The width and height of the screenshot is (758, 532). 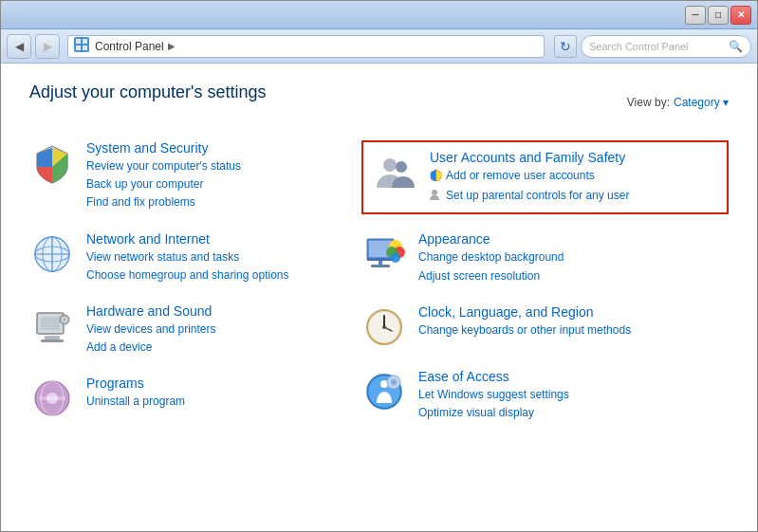 I want to click on link-homegroup: Choose homegroup and sharing options, so click(x=210, y=275).